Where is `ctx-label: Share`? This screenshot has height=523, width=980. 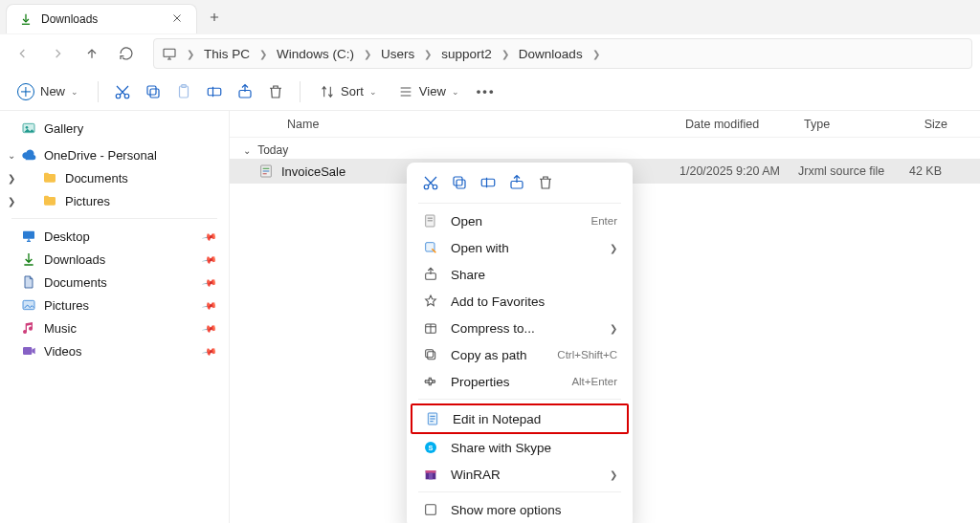 ctx-label: Share is located at coordinates (468, 275).